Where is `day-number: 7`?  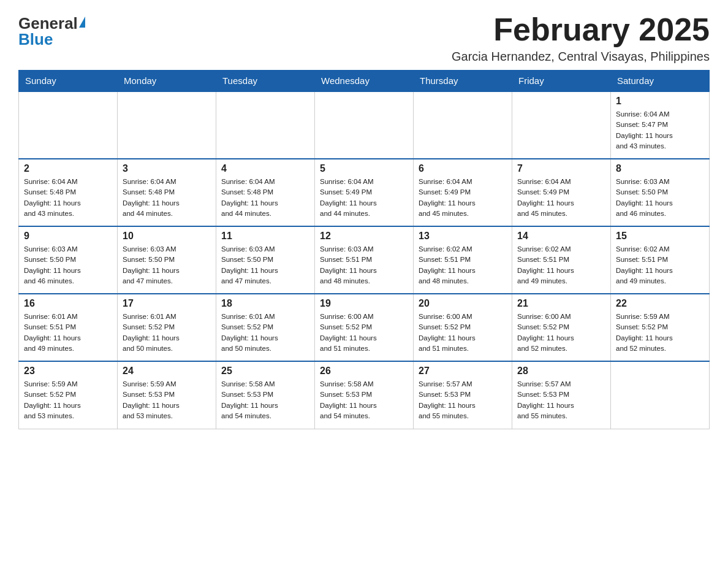 day-number: 7 is located at coordinates (561, 169).